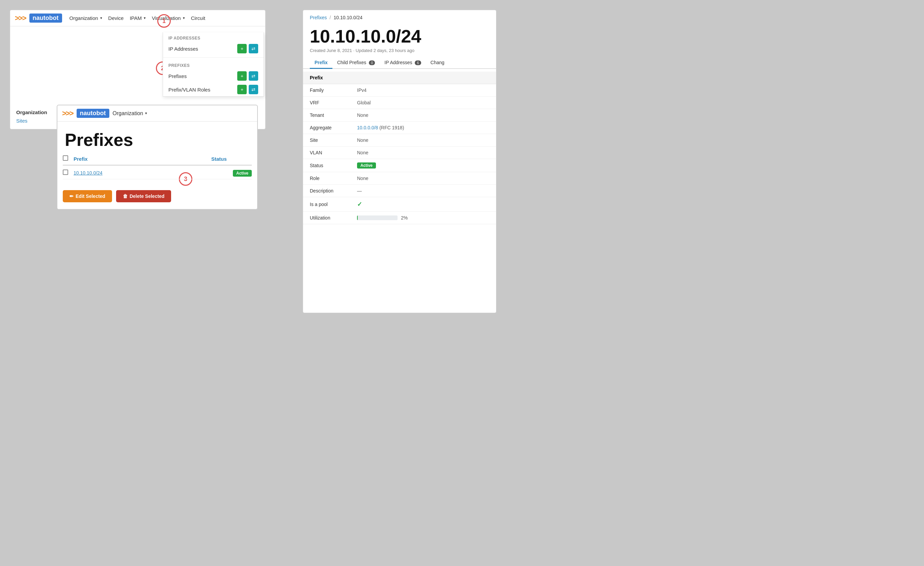 This screenshot has width=924, height=566. Describe the element at coordinates (231, 159) in the screenshot. I see `col-header-status: Status` at that location.